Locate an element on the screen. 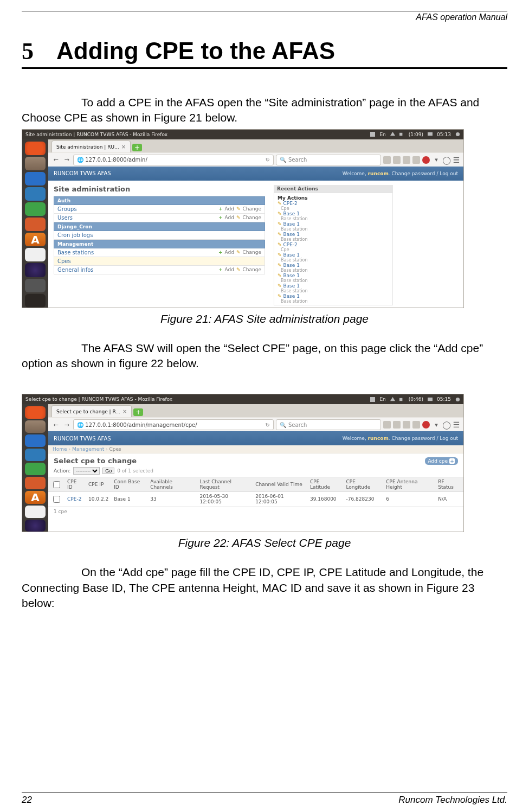 The image size is (529, 812). breadcrumb-management: Management is located at coordinates (88, 449).